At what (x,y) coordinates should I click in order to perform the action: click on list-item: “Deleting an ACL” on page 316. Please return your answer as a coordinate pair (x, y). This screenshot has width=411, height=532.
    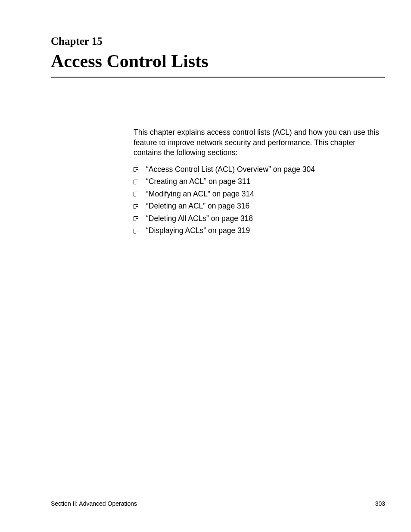
    Looking at the image, I should click on (258, 206).